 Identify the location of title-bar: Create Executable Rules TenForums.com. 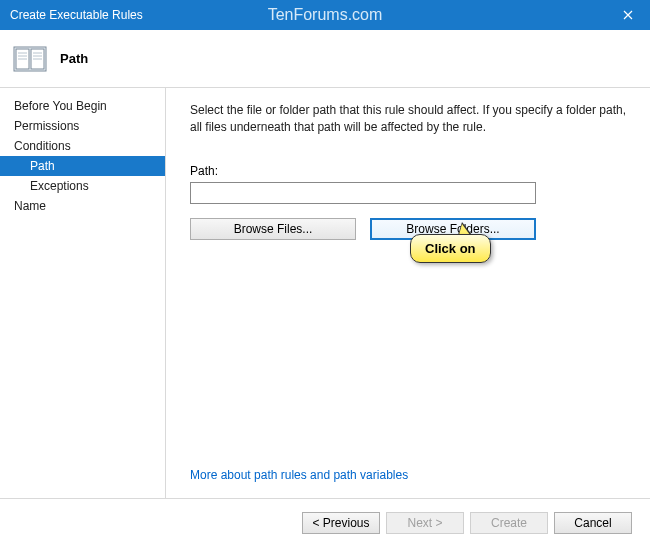
(325, 15).